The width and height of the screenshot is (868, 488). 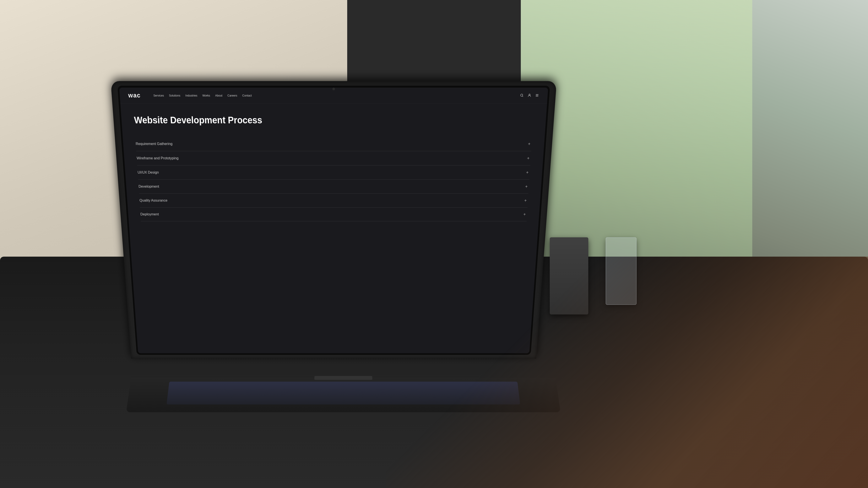 I want to click on accordion-expand-icon-6: +, so click(x=524, y=214).